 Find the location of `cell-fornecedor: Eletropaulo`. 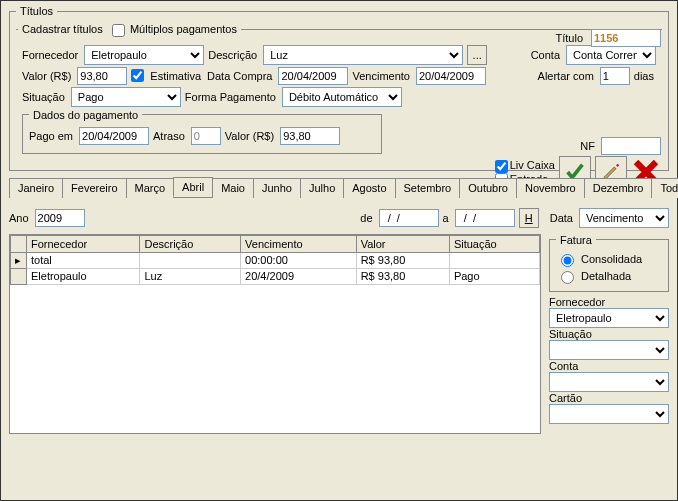

cell-fornecedor: Eletropaulo is located at coordinates (84, 276).